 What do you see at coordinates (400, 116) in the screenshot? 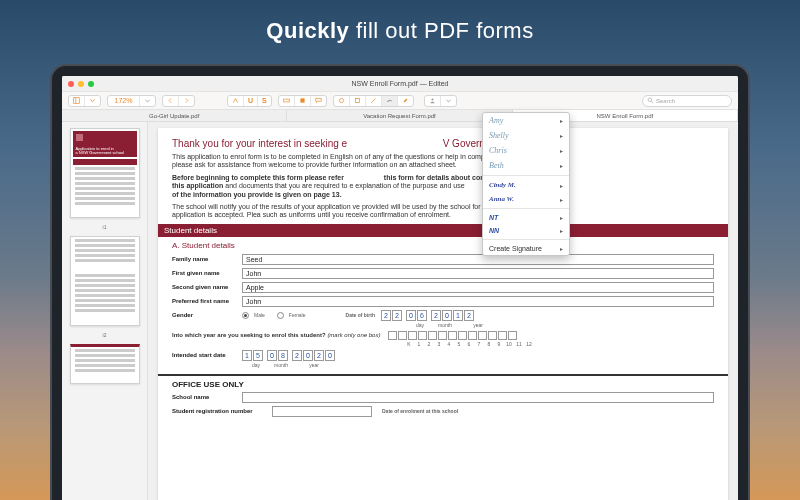
I see `tab-vacation-request: Vacation Request Form.pdf` at bounding box center [400, 116].